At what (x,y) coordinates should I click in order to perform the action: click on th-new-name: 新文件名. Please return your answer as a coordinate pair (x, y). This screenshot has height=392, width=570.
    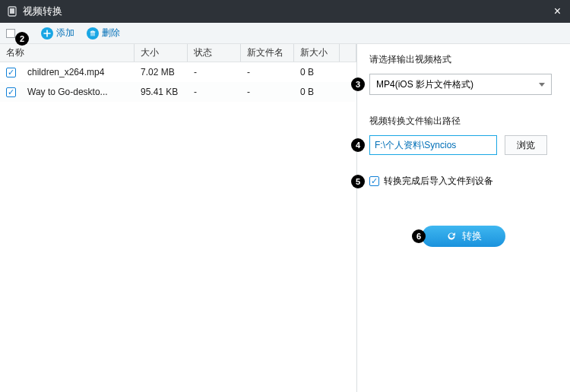
    Looking at the image, I should click on (268, 53).